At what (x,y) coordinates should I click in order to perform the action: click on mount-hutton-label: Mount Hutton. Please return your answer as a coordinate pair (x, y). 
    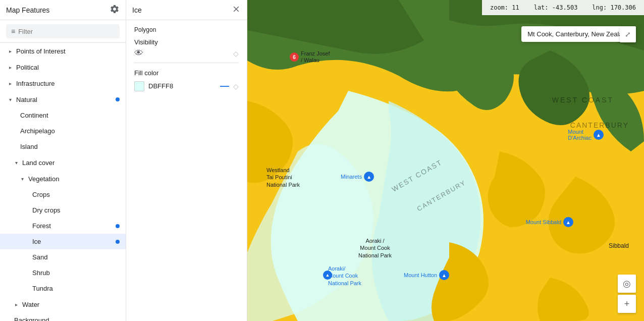
    Looking at the image, I should click on (420, 275).